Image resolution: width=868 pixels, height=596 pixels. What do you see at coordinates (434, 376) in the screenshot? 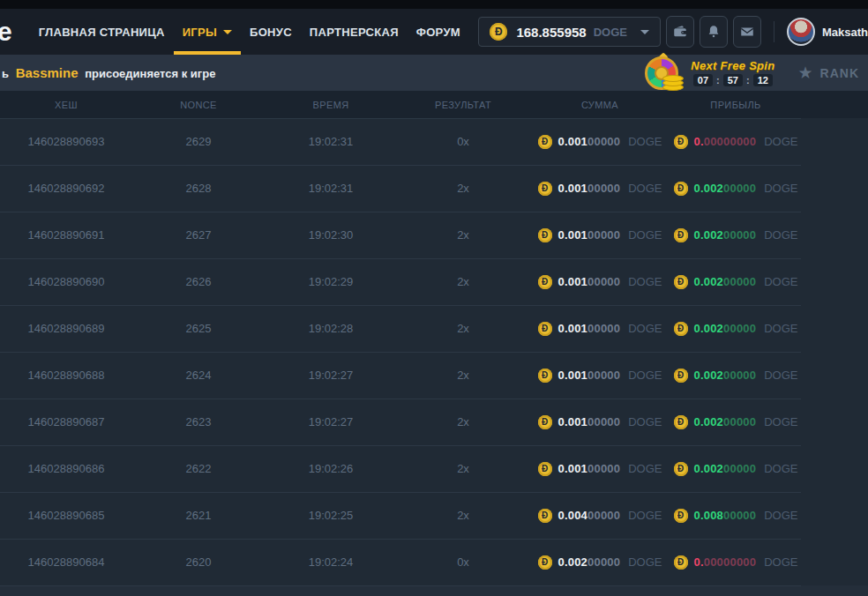
I see `table-row: 146028890688 2624 19:02:27 2x Đ 0.001000…` at bounding box center [434, 376].